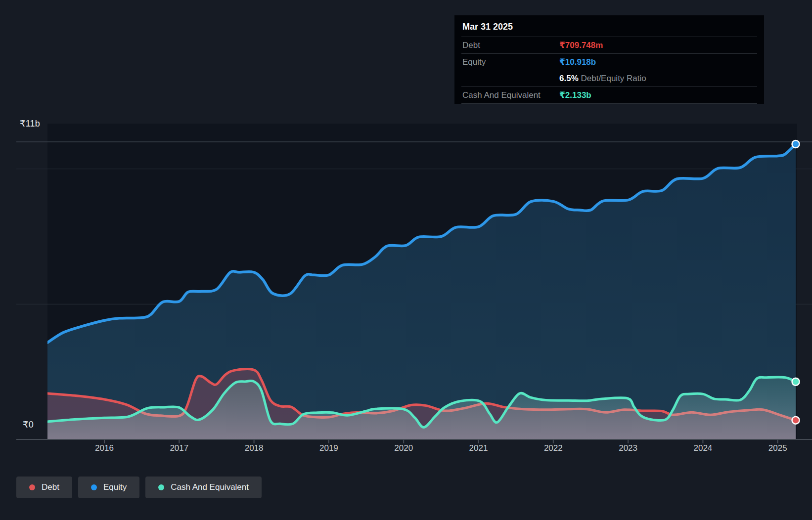 The width and height of the screenshot is (812, 520). I want to click on legend-item-debt: Debt, so click(45, 487).